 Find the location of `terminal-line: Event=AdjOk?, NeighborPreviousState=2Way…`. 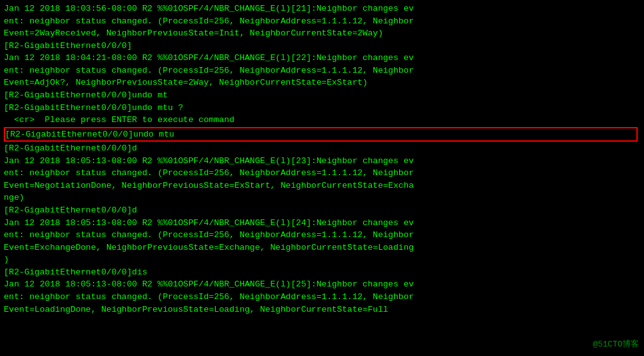

terminal-line: Event=AdjOk?, NeighborPreviousState=2Way… is located at coordinates (322, 83).